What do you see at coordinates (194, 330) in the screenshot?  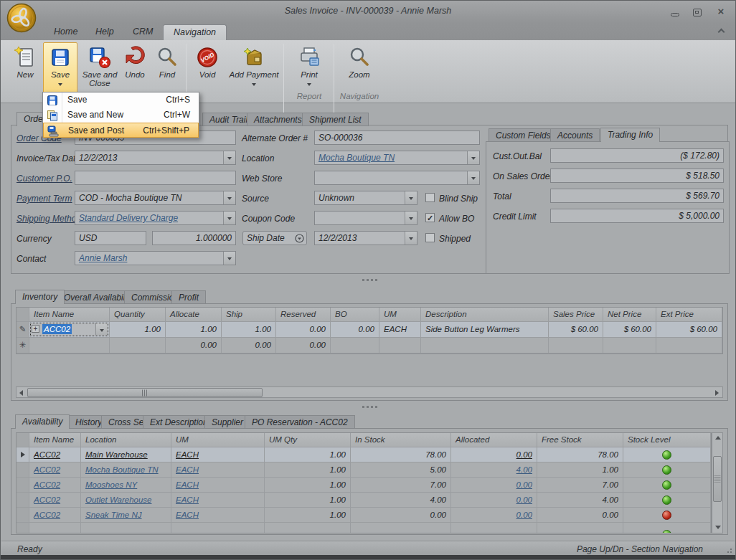 I see `allocate-cell: 1.00` at bounding box center [194, 330].